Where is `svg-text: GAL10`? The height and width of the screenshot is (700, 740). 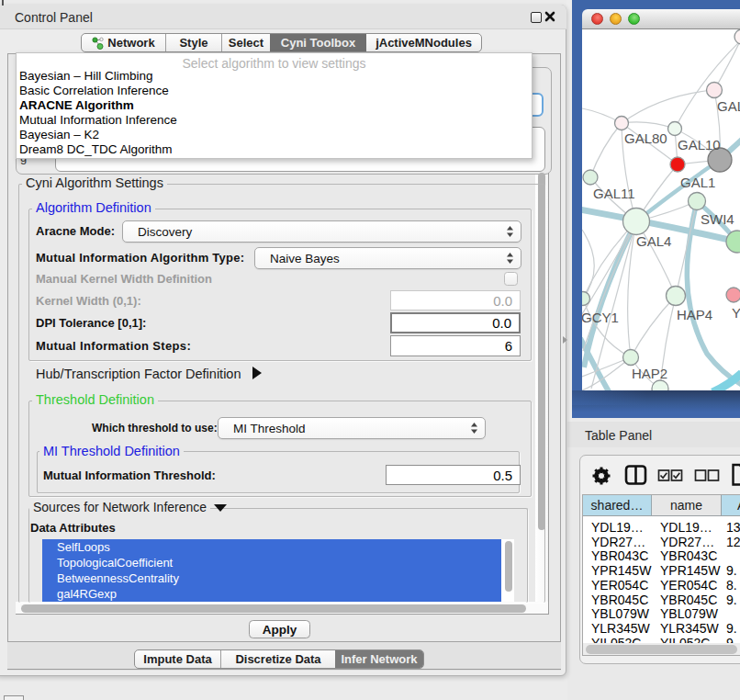 svg-text: GAL10 is located at coordinates (700, 145).